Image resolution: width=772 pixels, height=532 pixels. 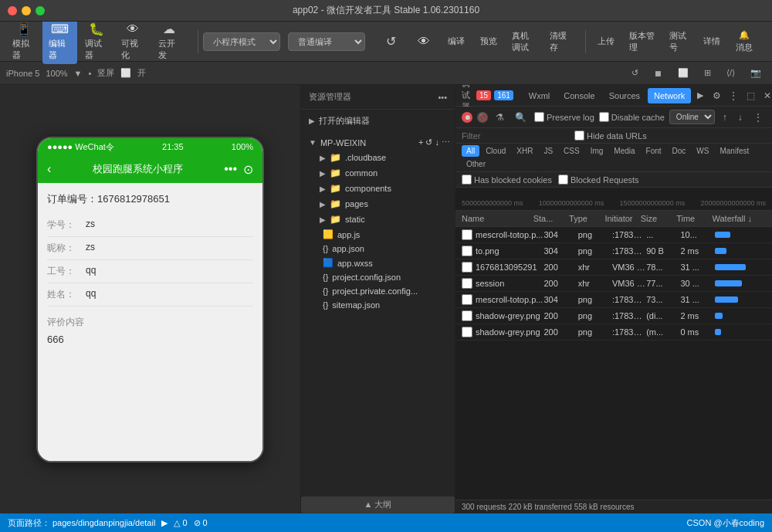 I want to click on table-row: 1676813095291 200 xhr VM36 a... 78... 31…, so click(x=614, y=267).